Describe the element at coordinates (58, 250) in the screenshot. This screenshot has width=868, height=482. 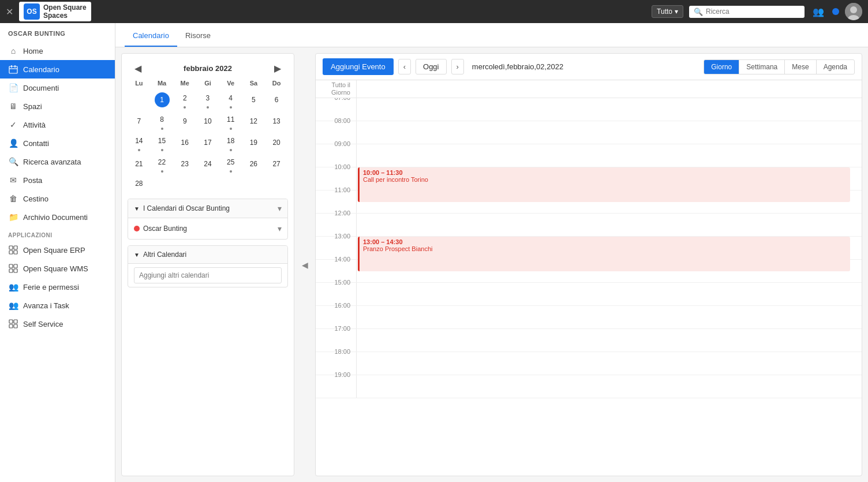
I see `sidebar-item-erp: Open Square ERP` at that location.